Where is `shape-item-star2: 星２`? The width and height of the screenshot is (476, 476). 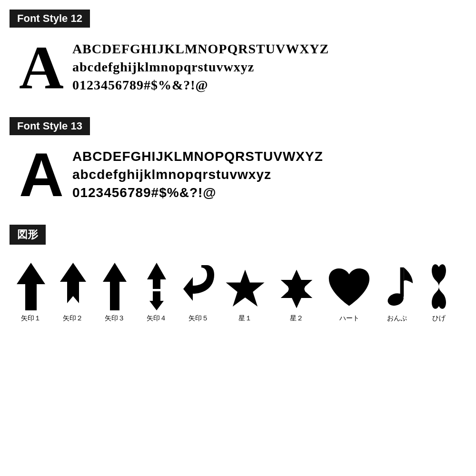
shape-item-star2: 星２ is located at coordinates (297, 295).